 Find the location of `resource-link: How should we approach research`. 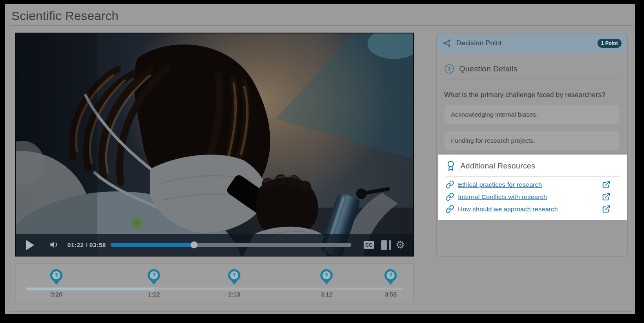

resource-link: How should we approach research is located at coordinates (508, 209).